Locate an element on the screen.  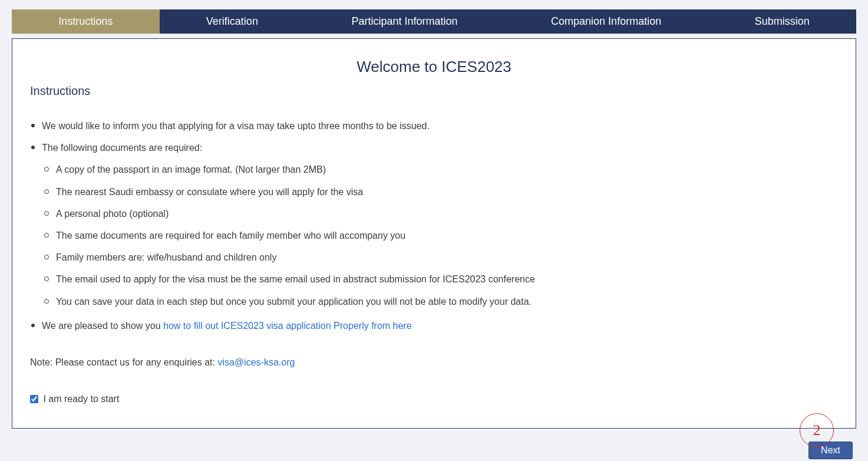
welcome-title: Welcome to ICES2023 is located at coordinates (434, 67).